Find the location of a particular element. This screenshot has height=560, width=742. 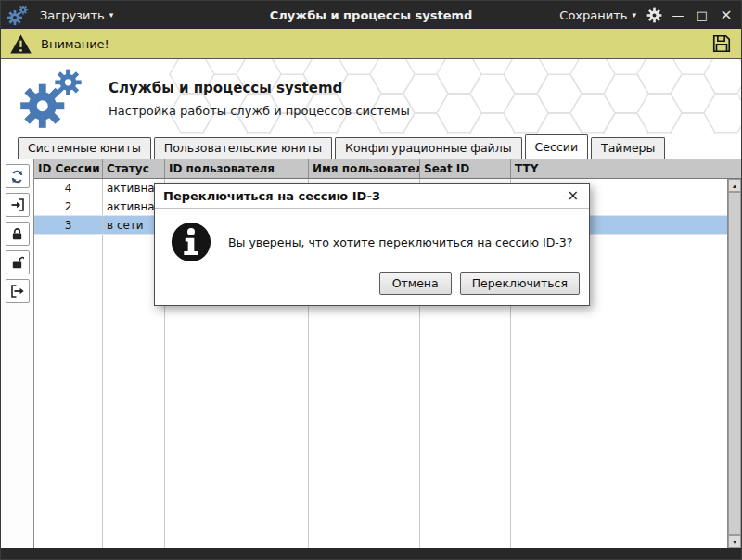

hexagon-pattern is located at coordinates (371, 96).